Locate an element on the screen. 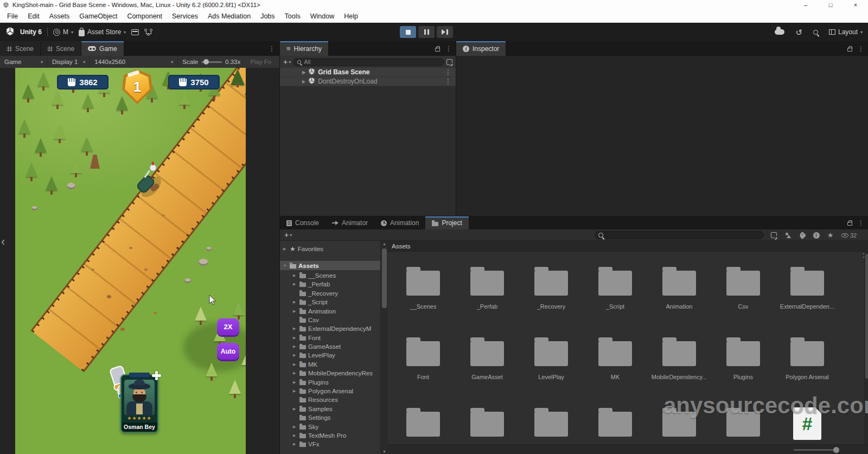  package-manager-button is located at coordinates (135, 33).